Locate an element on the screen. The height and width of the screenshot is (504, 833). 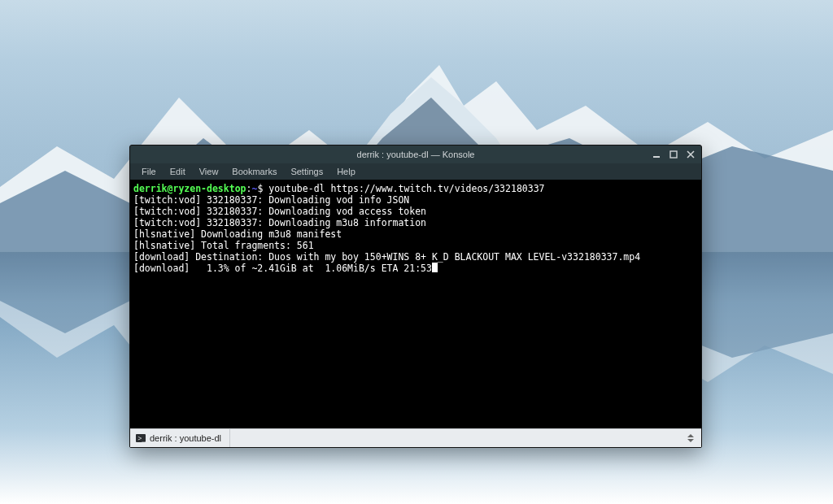
terminal-tab: >_ derrik : youtube-dl is located at coordinates (181, 438).